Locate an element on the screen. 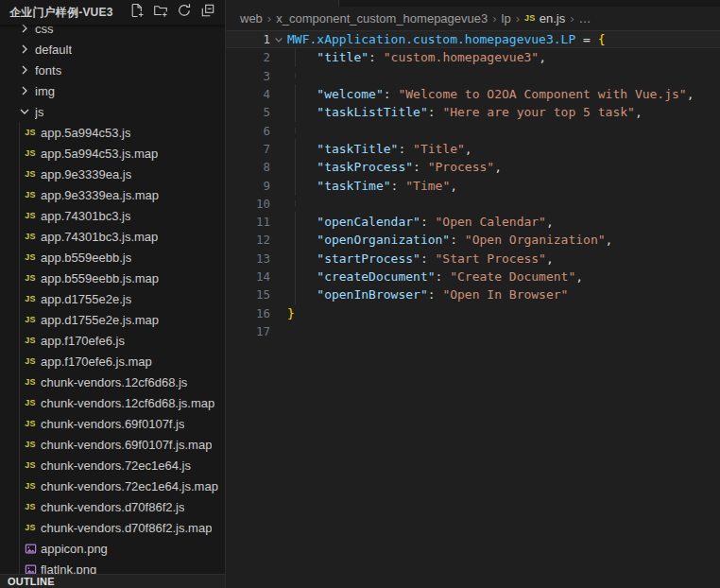 This screenshot has height=588, width=720. tree-folder-img: img is located at coordinates (112, 91).